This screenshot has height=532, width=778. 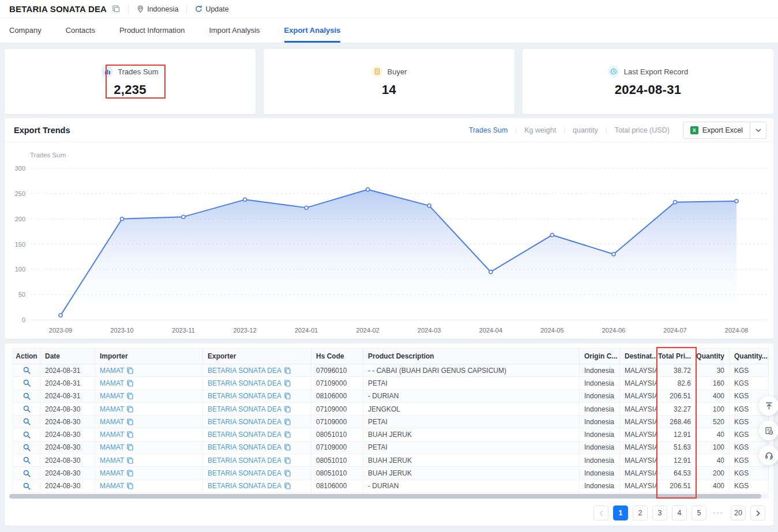 I want to click on country-indicator: Indonesia, so click(x=157, y=9).